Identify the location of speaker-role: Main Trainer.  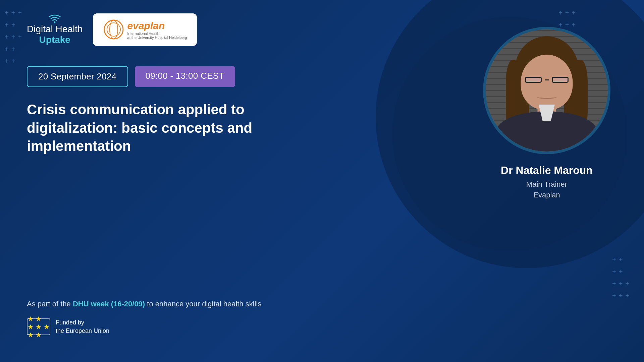
(547, 184).